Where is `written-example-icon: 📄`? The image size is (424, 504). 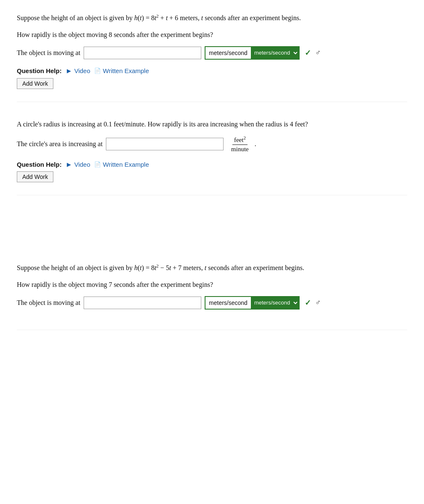 written-example-icon: 📄 is located at coordinates (97, 71).